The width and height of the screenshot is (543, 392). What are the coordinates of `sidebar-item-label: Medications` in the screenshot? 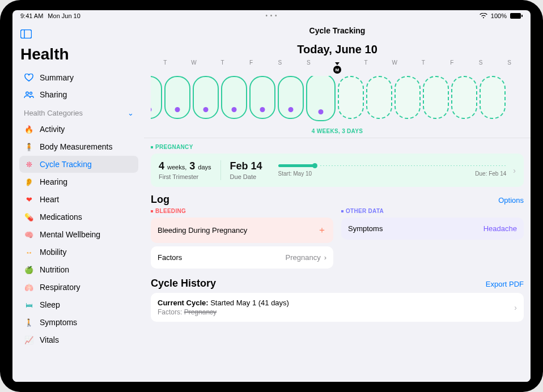 It's located at (61, 217).